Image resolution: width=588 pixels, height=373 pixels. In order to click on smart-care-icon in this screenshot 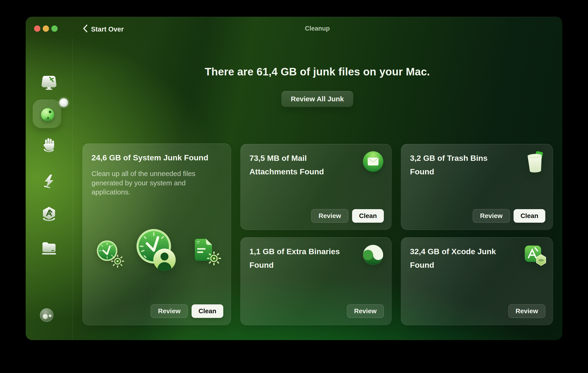, I will do `click(49, 83)`.